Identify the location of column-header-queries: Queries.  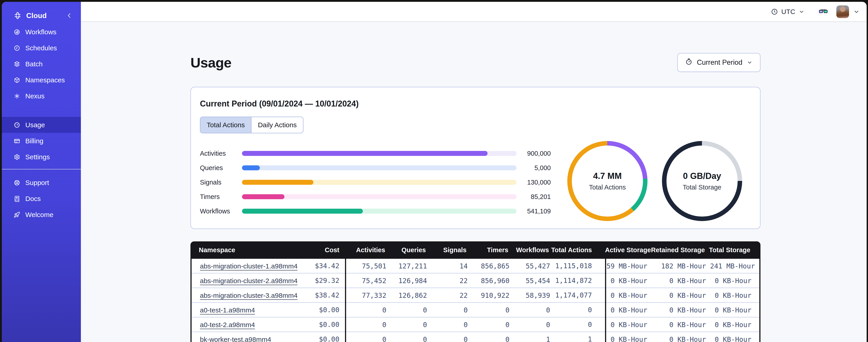
(406, 250).